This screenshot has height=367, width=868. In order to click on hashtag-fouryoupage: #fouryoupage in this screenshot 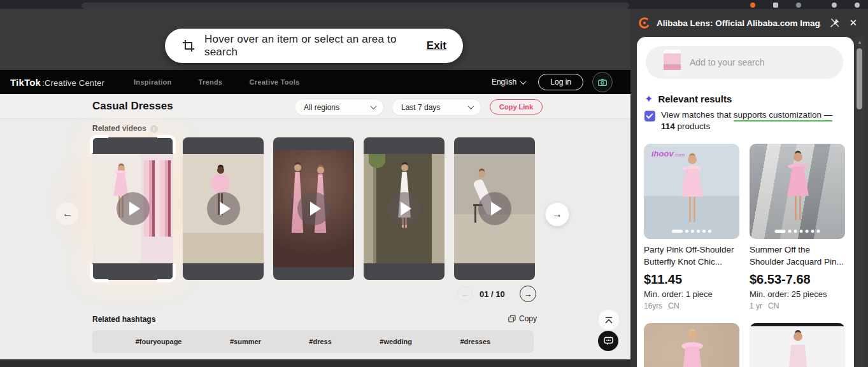, I will do `click(159, 342)`.